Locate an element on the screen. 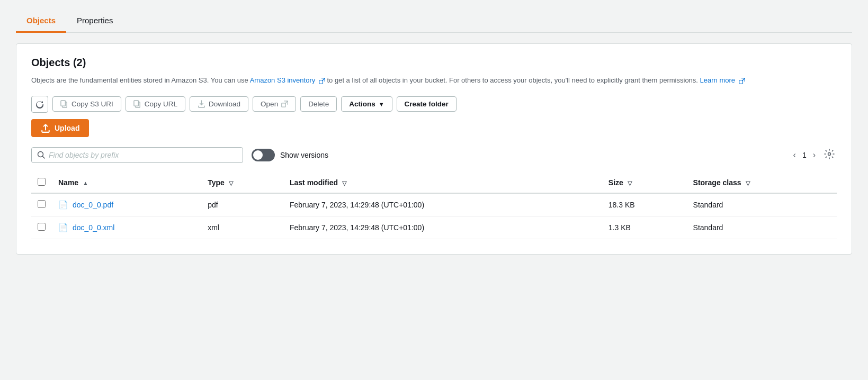 Image resolution: width=868 pixels, height=380 pixels. search-versions-row: Show versions ‹ 1 › is located at coordinates (434, 156).